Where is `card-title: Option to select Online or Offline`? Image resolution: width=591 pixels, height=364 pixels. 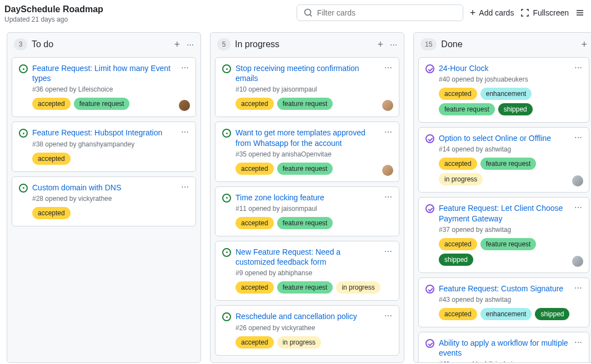
card-title: Option to select Online or Offline is located at coordinates (504, 138).